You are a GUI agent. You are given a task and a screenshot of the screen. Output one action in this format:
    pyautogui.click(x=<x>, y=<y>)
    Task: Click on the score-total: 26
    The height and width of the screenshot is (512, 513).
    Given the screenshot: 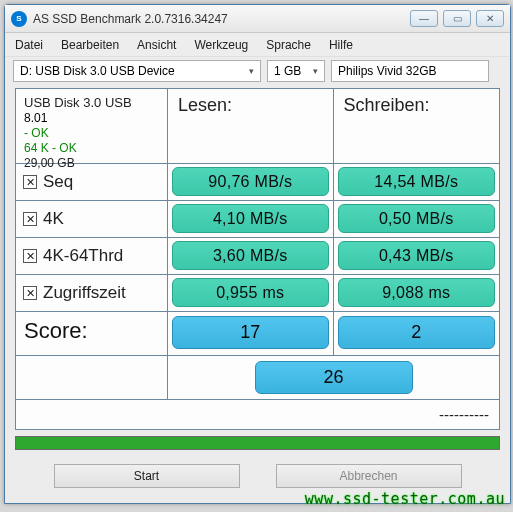 What is the action you would take?
    pyautogui.click(x=334, y=378)
    